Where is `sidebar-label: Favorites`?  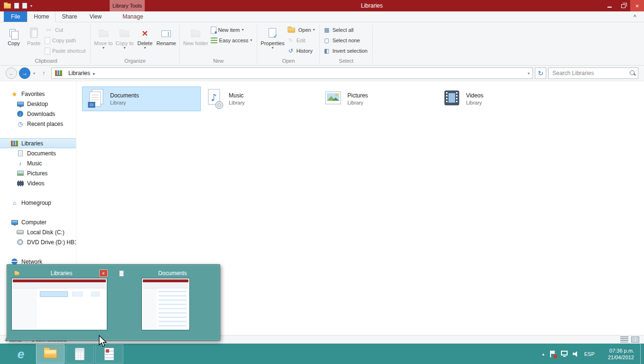
sidebar-label: Favorites is located at coordinates (33, 94).